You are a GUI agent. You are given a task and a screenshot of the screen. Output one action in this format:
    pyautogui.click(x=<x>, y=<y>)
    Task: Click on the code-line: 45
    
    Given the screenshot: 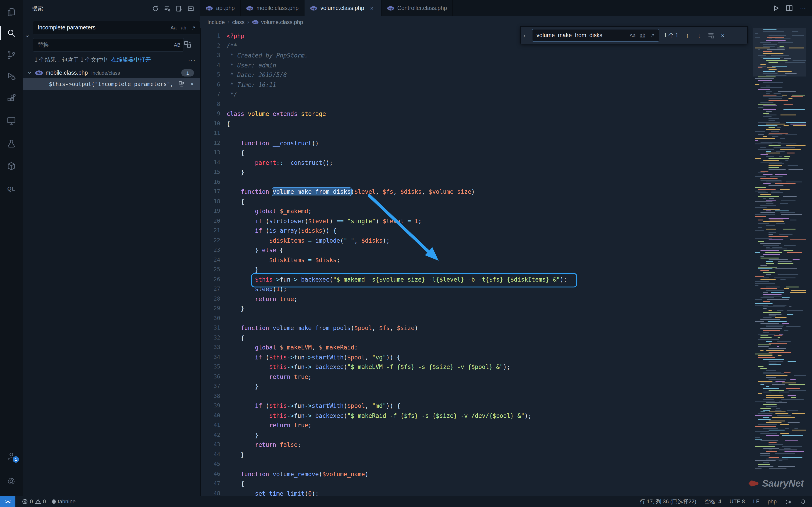 What is the action you would take?
    pyautogui.click(x=473, y=464)
    